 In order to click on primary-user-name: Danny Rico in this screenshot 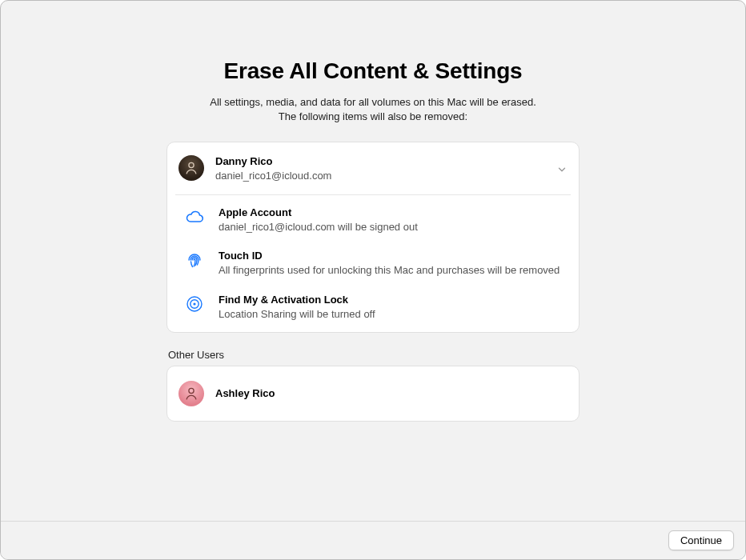, I will do `click(380, 162)`.